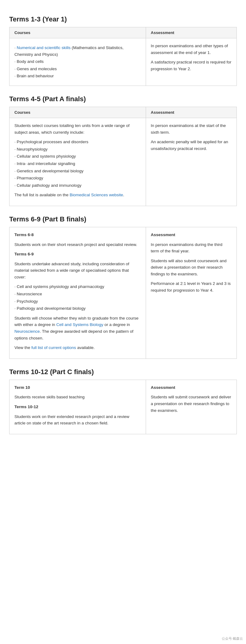 Image resolution: width=246 pixels, height=644 pixels. What do you see at coordinates (78, 348) in the screenshot?
I see `full-list-para: View the full list of current options av…` at bounding box center [78, 348].